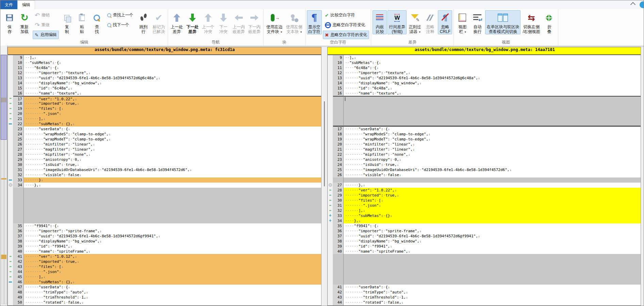 The image size is (644, 306). What do you see at coordinates (165, 287) in the screenshot?
I see `code-line: 47······"userData":·{↓` at bounding box center [165, 287].